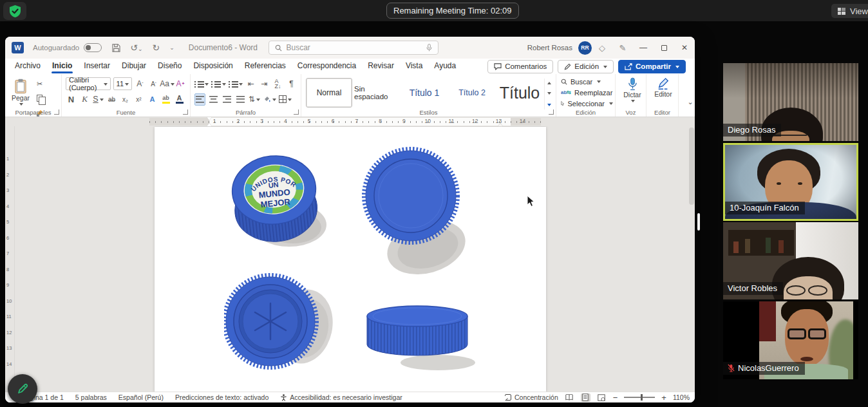  What do you see at coordinates (639, 397) in the screenshot?
I see `zoom-slider` at bounding box center [639, 397].